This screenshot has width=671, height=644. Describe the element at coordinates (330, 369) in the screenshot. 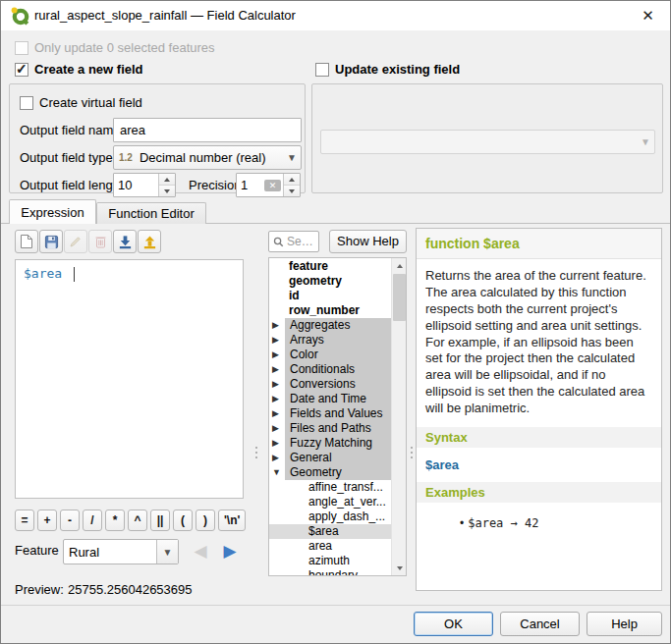

I see `function-list-item: ▶Conditionals` at that location.